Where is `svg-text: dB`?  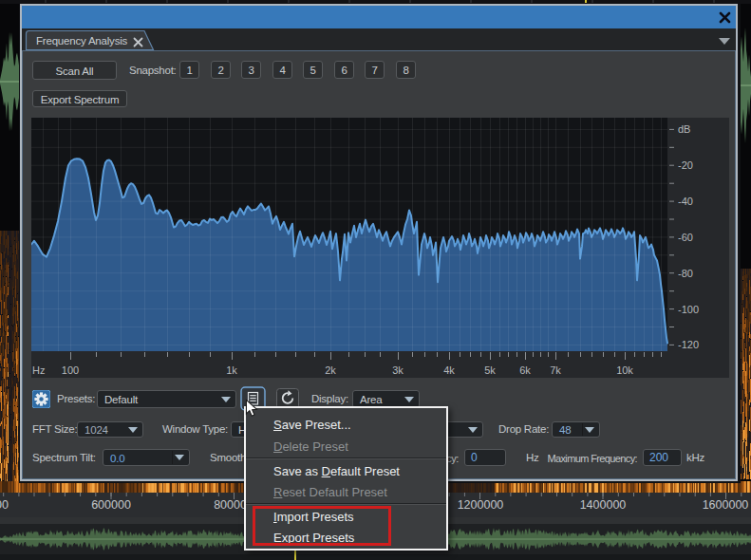 svg-text: dB is located at coordinates (684, 129).